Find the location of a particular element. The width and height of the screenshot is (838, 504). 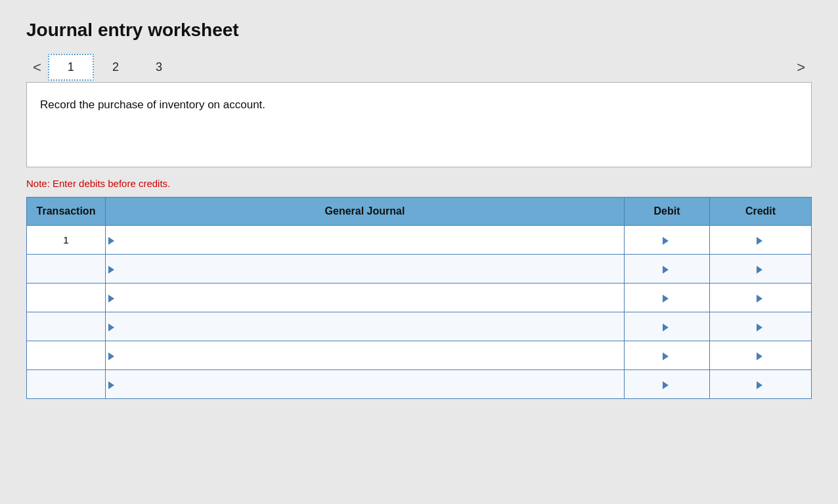

next-arrow: > is located at coordinates (801, 68).